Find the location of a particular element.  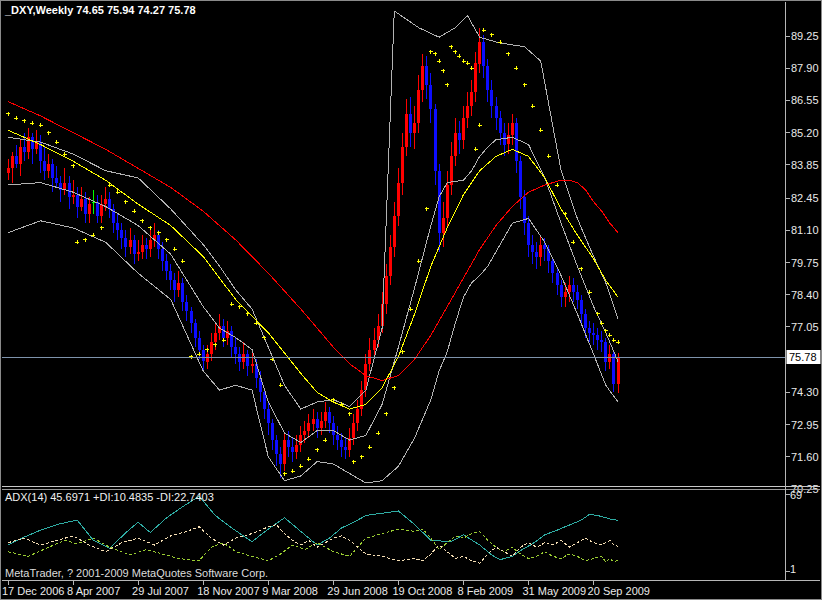

price-tick-label: 71.60 is located at coordinates (805, 457).